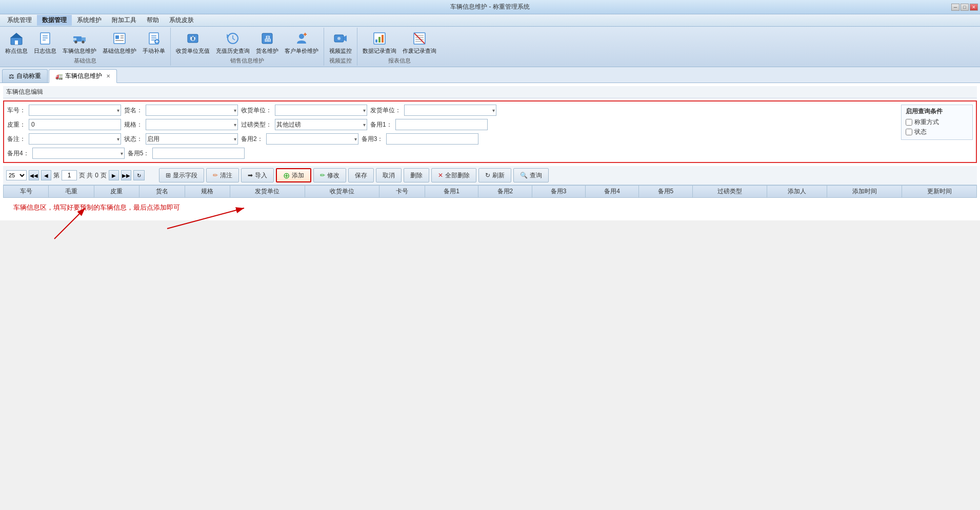 This screenshot has width=980, height=510. I want to click on cross-type-wrapper: 其他过磅 销售过磅 采购过磅, so click(321, 125).